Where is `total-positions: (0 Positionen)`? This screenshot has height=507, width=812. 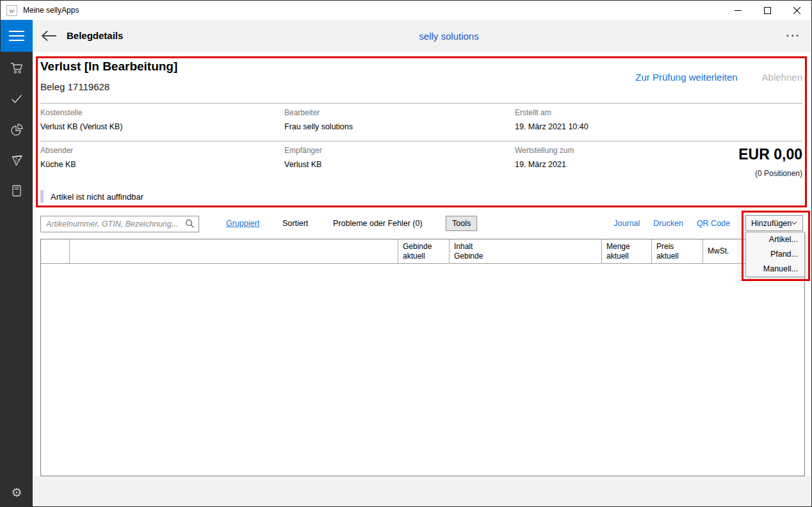
total-positions: (0 Positionen) is located at coordinates (779, 173).